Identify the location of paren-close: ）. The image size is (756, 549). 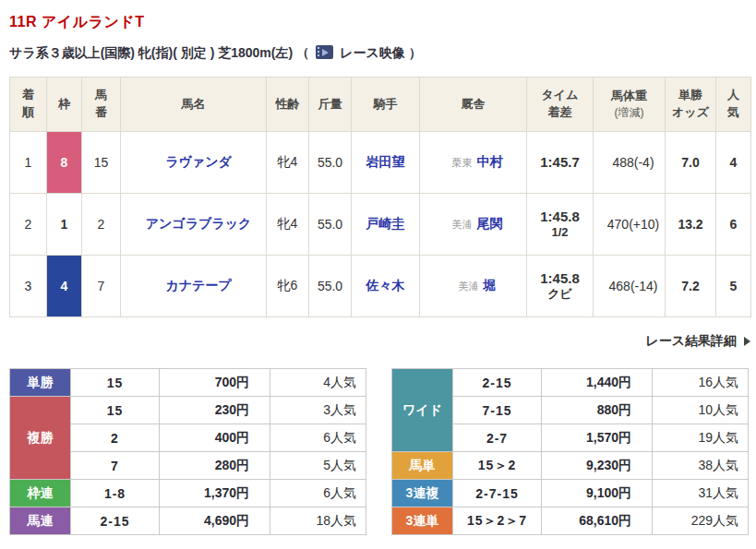
(415, 54).